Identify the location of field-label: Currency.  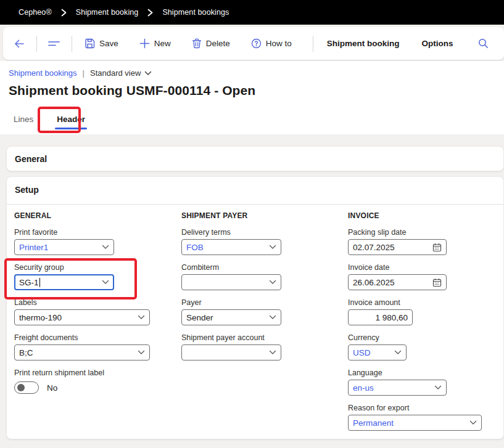
(422, 338).